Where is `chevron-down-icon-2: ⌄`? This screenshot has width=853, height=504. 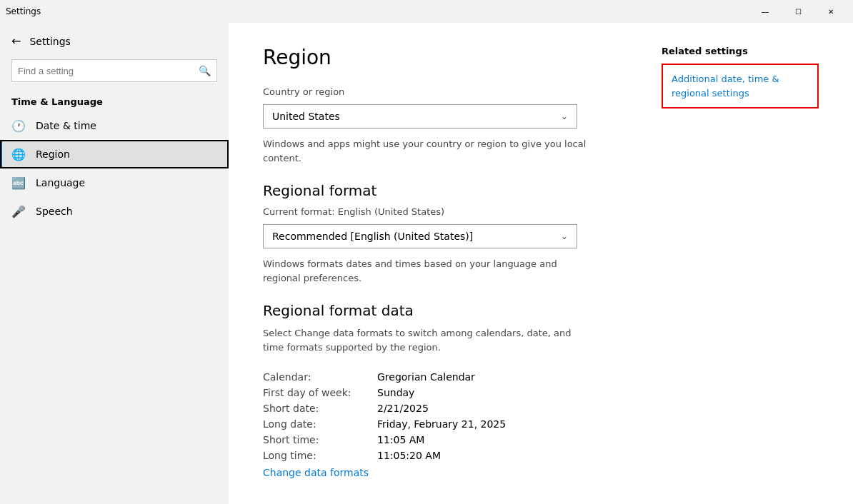 chevron-down-icon-2: ⌄ is located at coordinates (564, 236).